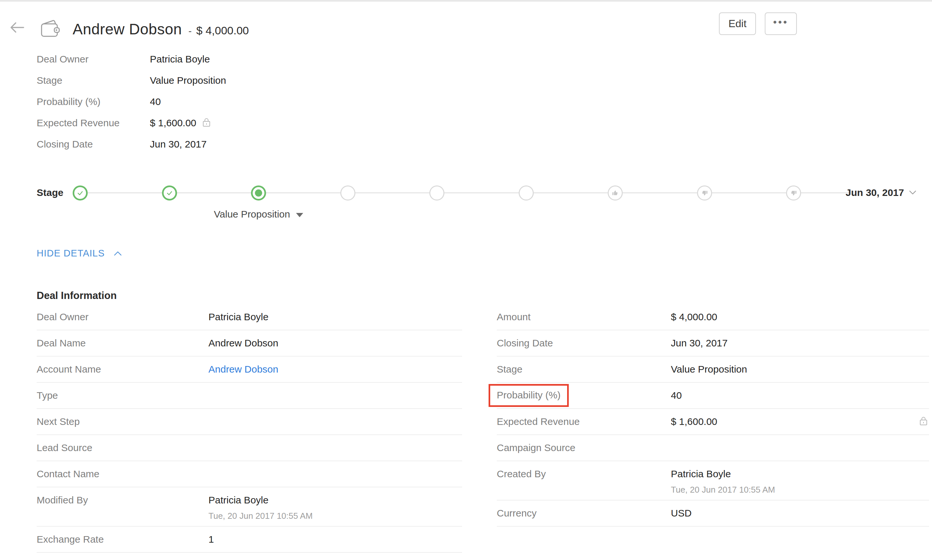 This screenshot has height=560, width=932. What do you see at coordinates (131, 102) in the screenshot?
I see `summary-row-probability: Probability (%) 40` at bounding box center [131, 102].